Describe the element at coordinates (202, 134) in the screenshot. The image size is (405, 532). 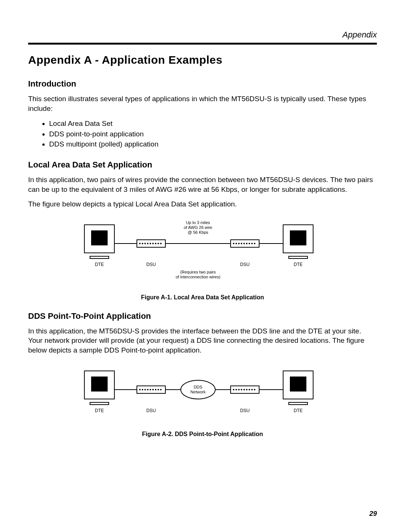
I see `intro-list: Local Area Data Set DDS point-to-point a…` at that location.